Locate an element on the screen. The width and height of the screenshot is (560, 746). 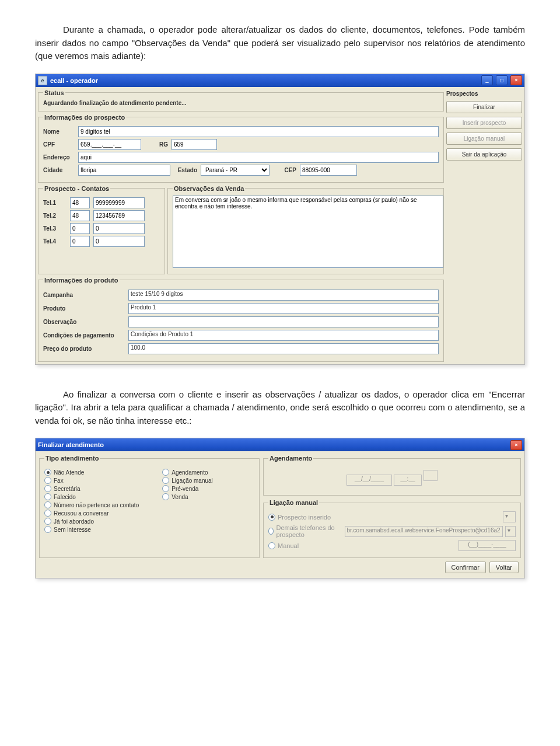
tipo-atendimento-group: Tipo atendimento Não Atende Fax Secretár… is located at coordinates (149, 507).